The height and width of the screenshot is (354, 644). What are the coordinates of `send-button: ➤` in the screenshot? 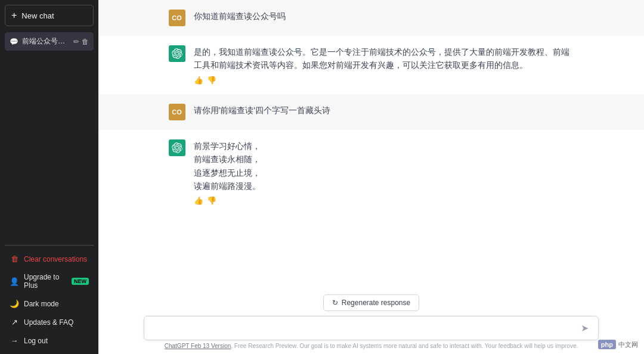 It's located at (584, 328).